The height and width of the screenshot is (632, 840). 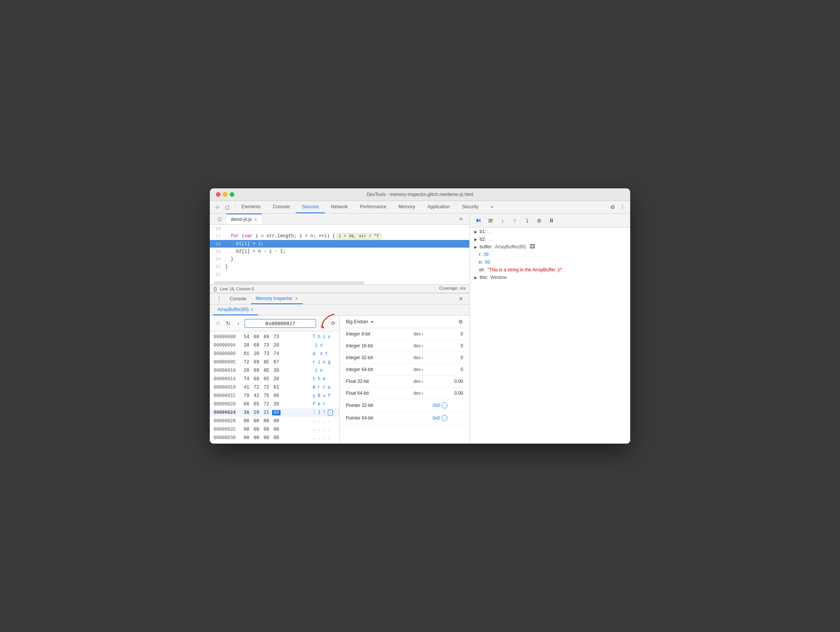 I want to click on addr-back-btn: ↺, so click(x=218, y=323).